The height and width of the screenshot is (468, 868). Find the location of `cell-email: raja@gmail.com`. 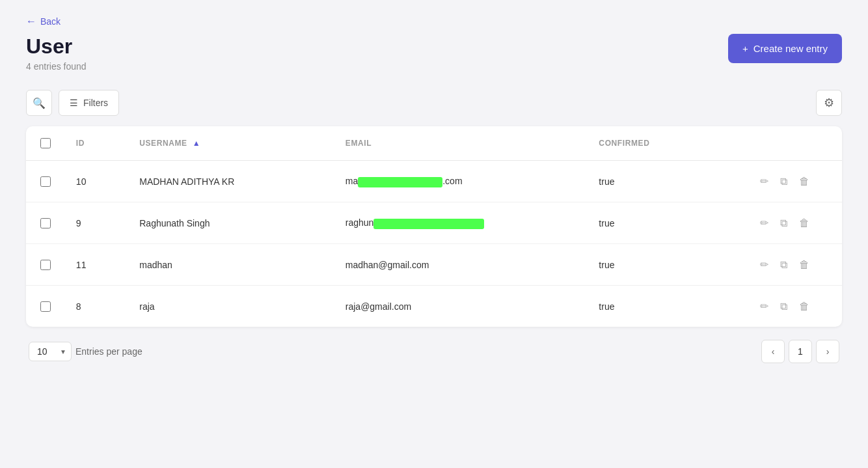

cell-email: raja@gmail.com is located at coordinates (462, 307).